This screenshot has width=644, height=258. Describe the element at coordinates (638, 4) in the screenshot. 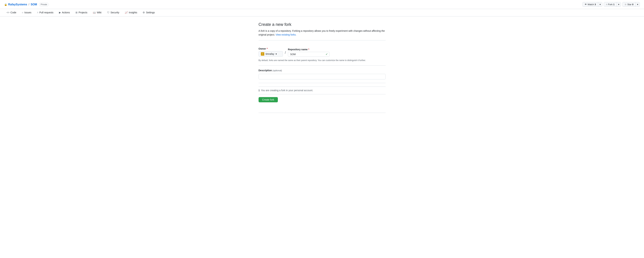

I see `star-dropdown: ▾` at that location.